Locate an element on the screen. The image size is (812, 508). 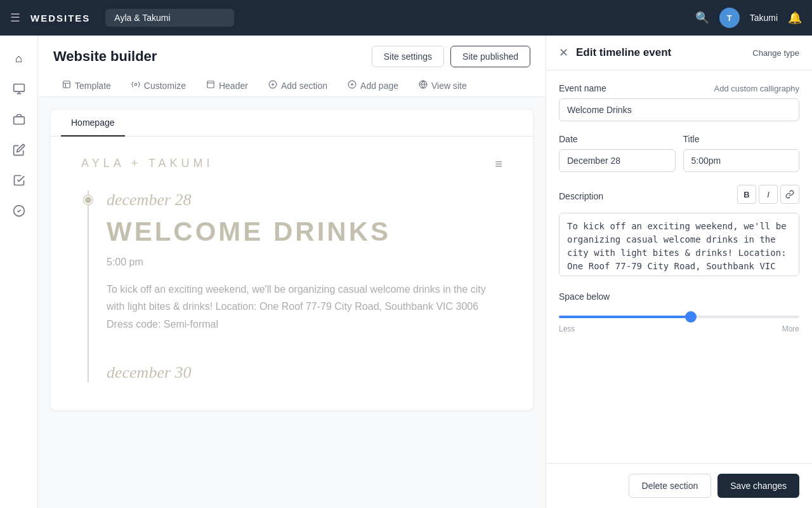
timeline-line is located at coordinates (88, 286).